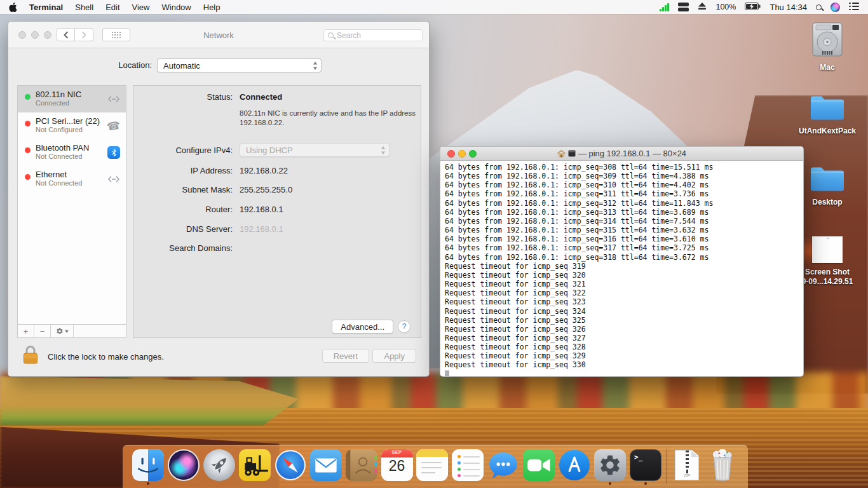 The width and height of the screenshot is (868, 488). Describe the element at coordinates (22, 35) in the screenshot. I see `close-button` at that location.